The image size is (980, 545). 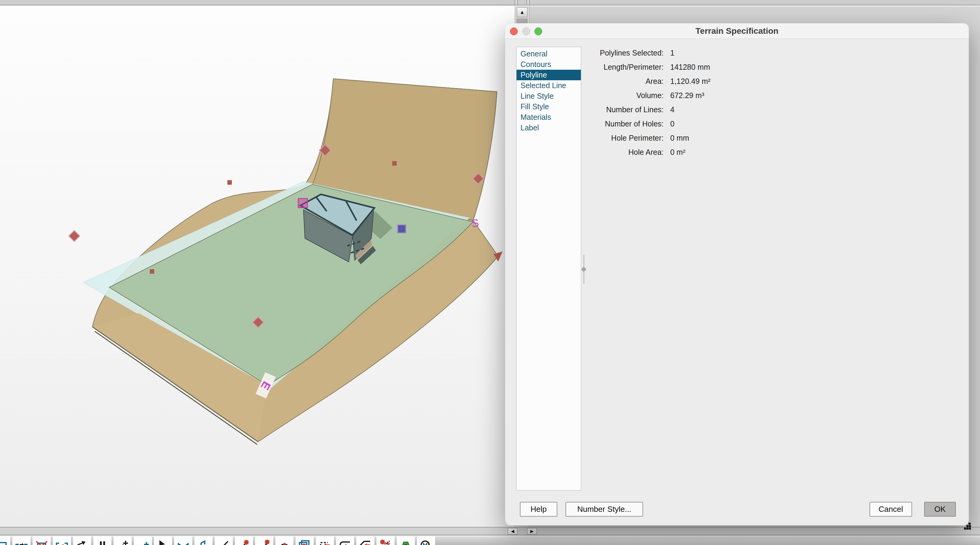 What do you see at coordinates (612, 110) in the screenshot?
I see `field-label: Number of Lines:` at bounding box center [612, 110].